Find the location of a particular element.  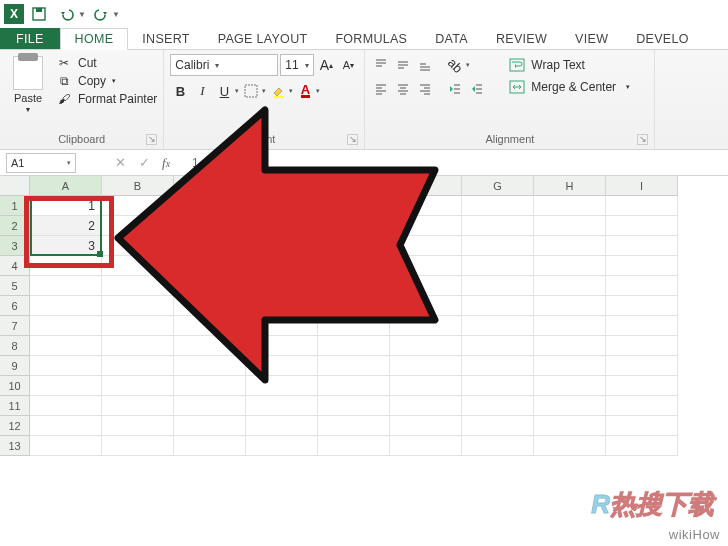

orientation-dropdown-icon: ▾ is located at coordinates (468, 65).